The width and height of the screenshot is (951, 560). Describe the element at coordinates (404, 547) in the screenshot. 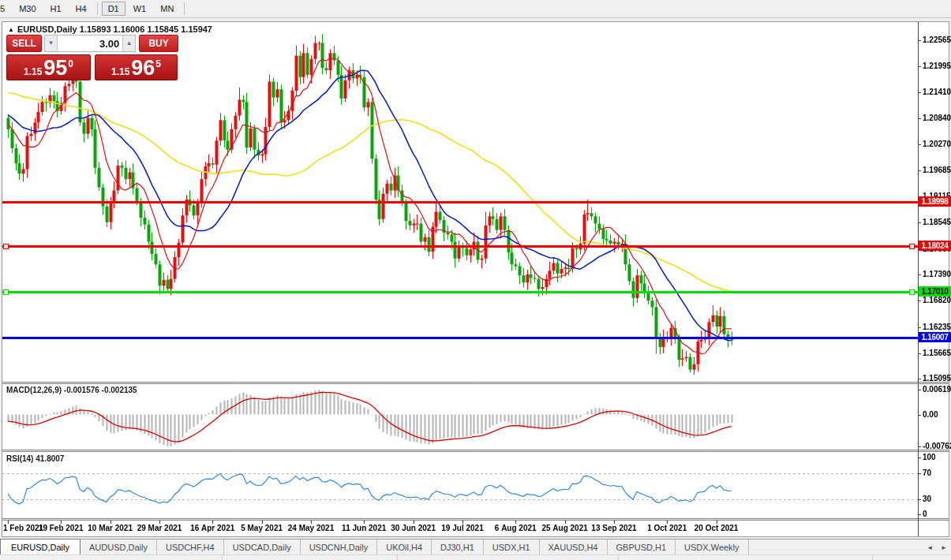

I see `chart-tab-ukoil-h4: UKOil,H4` at that location.